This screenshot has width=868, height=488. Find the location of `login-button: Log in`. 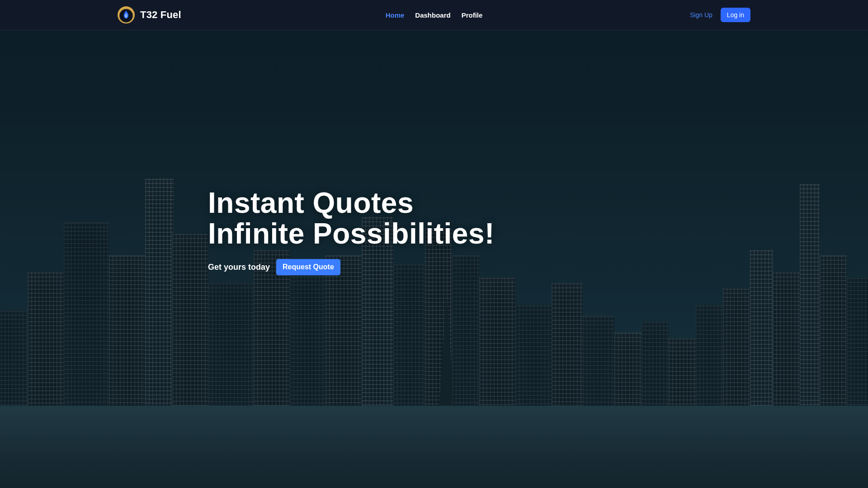

login-button: Log in is located at coordinates (736, 15).